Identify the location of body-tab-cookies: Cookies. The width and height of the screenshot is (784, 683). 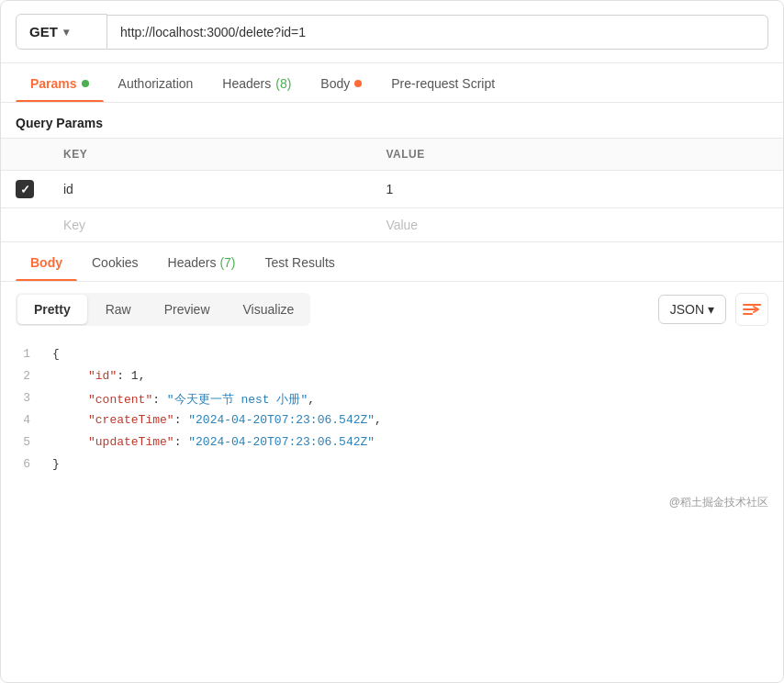
(116, 262).